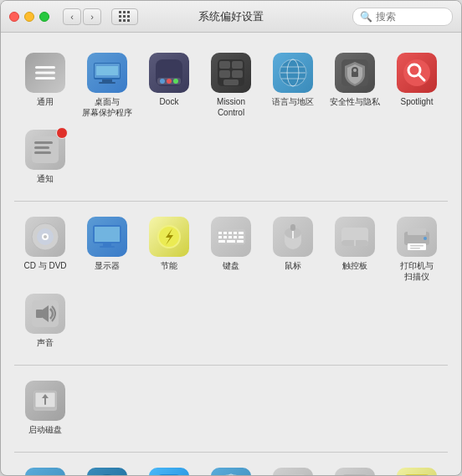  Describe the element at coordinates (107, 248) in the screenshot. I see `pref-display: 显示器` at that location.